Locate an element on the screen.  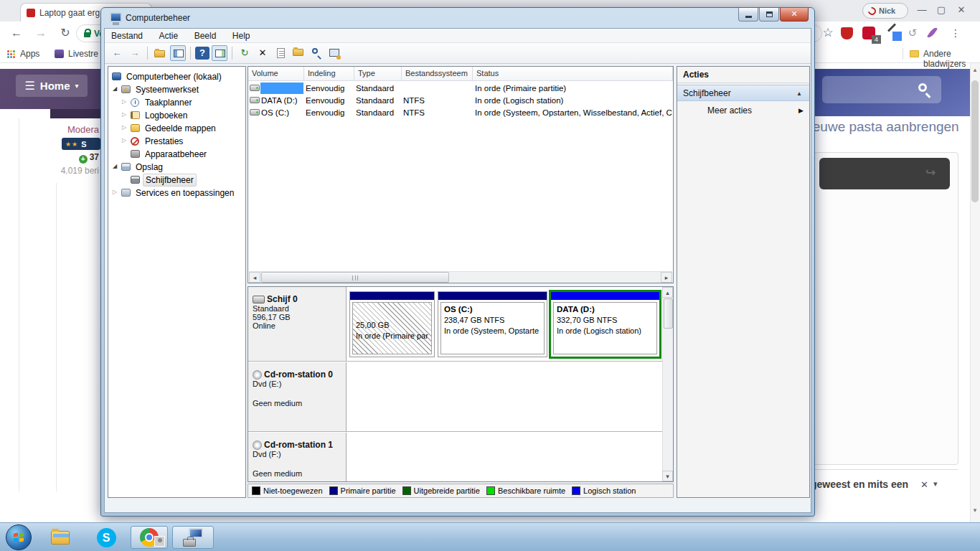
bookmark-star-icon: ☆ is located at coordinates (828, 33).